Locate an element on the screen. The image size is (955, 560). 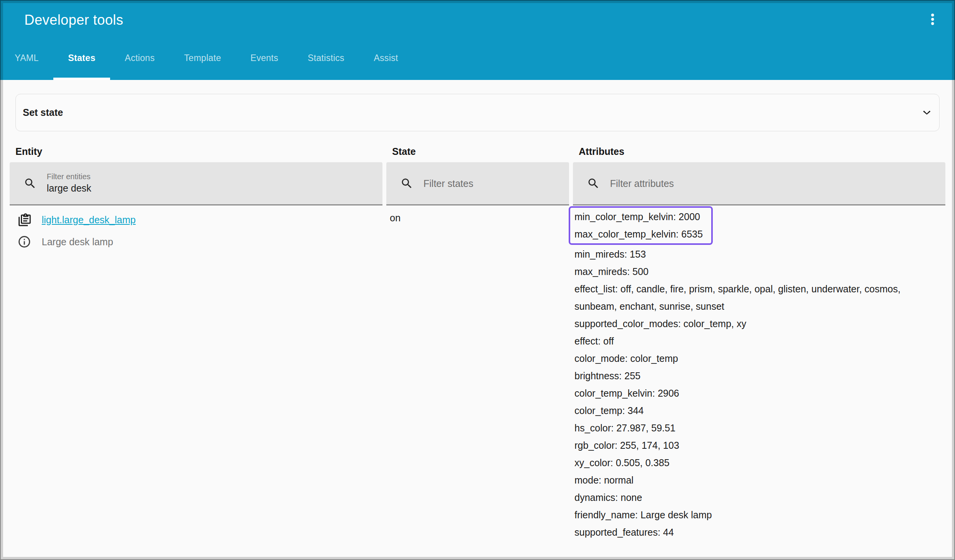
tab-assist: Assist is located at coordinates (386, 58).